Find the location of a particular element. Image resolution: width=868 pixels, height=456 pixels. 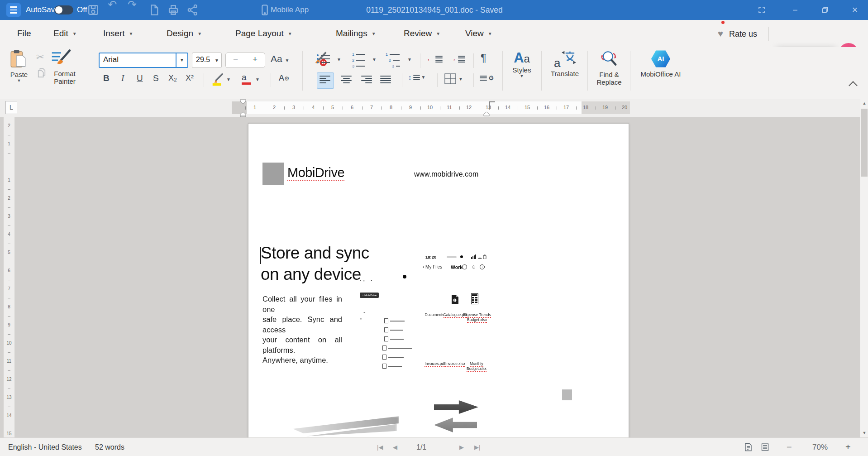

font-color-button: a is located at coordinates (246, 79).